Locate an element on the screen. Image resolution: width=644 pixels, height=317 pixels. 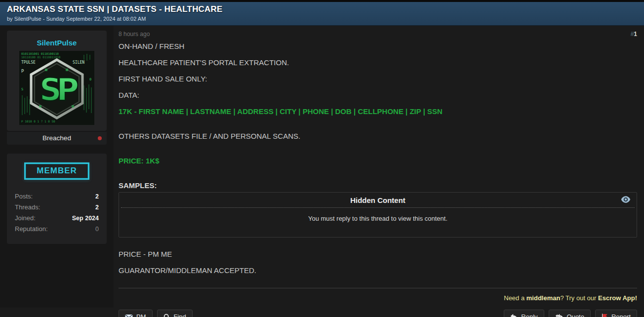
thread-header: ARKANSAS STATE SSN | DATASETS - HEALTHCA… is located at coordinates (322, 14).